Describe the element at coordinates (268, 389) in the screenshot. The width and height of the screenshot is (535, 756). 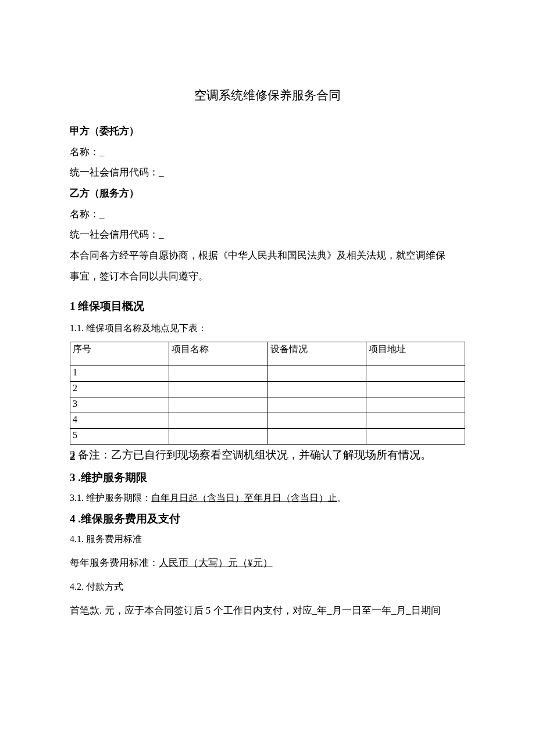
I see `table-row: 2` at that location.